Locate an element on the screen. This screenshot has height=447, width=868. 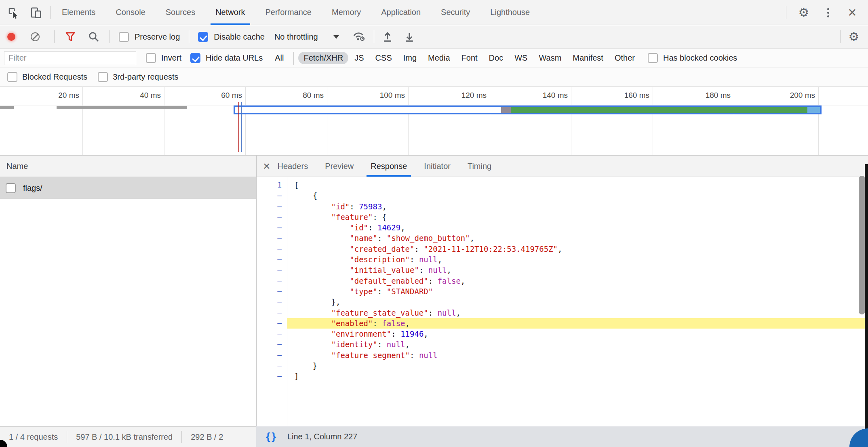
import-har-icon is located at coordinates (388, 37).